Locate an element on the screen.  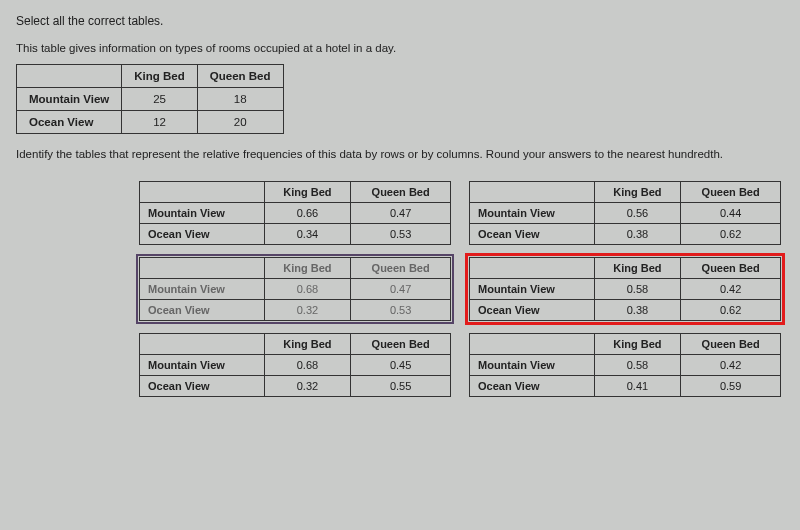
cell-value: 0.66 is located at coordinates (308, 214).